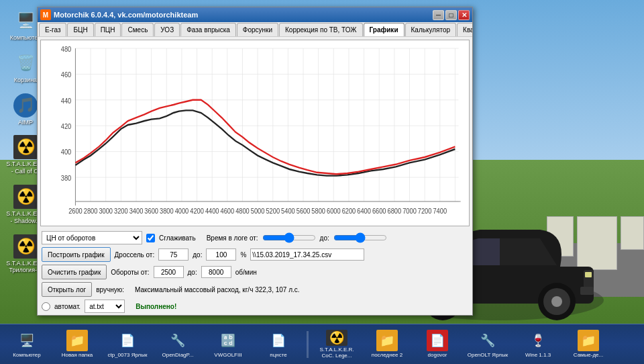 The image size is (644, 364). Describe the element at coordinates (451, 15) in the screenshot. I see `window-controls: ─ □ ✕` at that location.